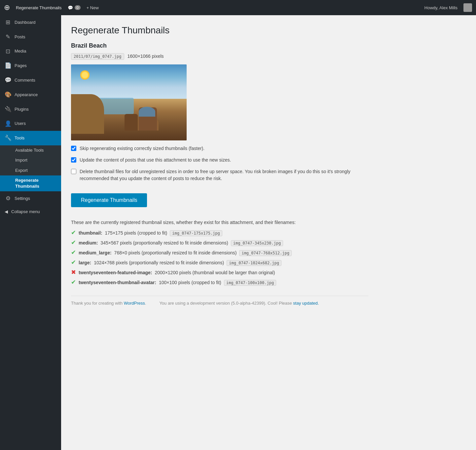  Describe the element at coordinates (239, 303) in the screenshot. I see `footer-right: You are using a development version (5.0…` at that location.